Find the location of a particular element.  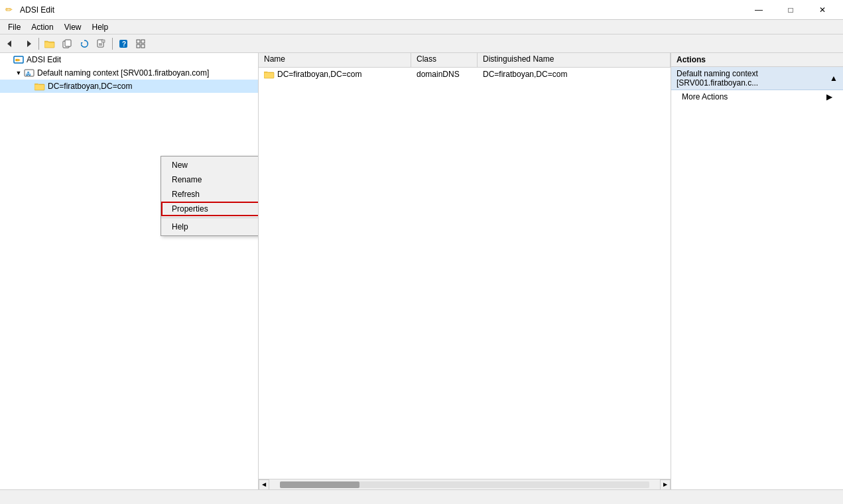

toolbar-grid is located at coordinates (141, 44).